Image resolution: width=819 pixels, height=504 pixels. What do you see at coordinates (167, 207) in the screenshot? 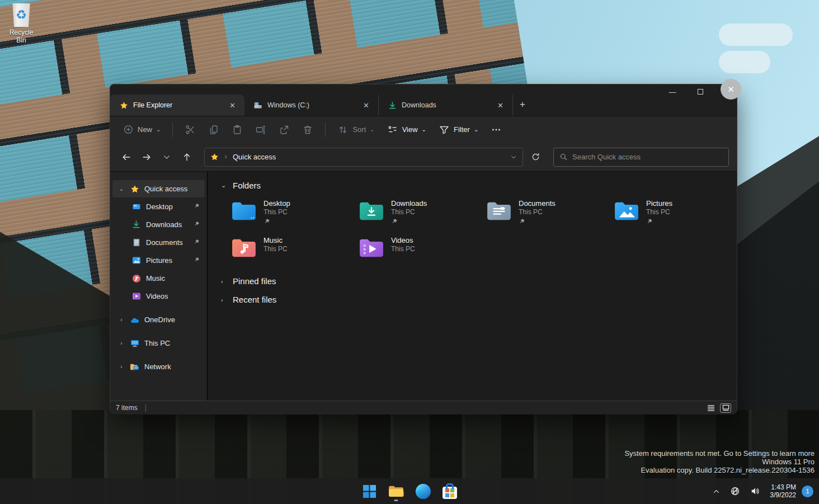
I see `sidebar-item-label: Desktop` at bounding box center [167, 207].